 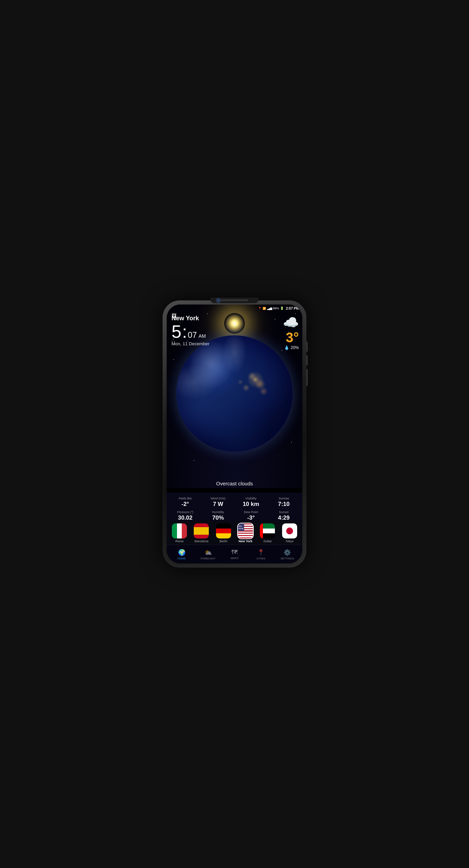 I want to click on volume-down-button, so click(x=307, y=360).